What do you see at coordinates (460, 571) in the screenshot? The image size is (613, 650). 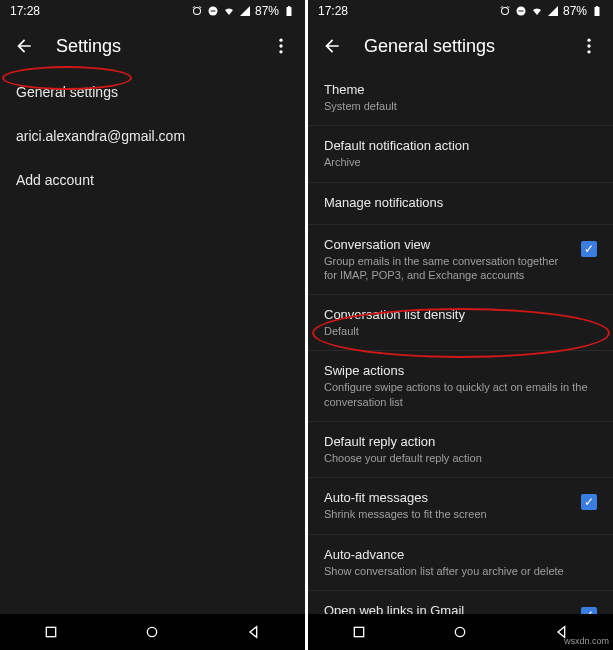 I see `setting-sub: Show conversation list after you archive…` at bounding box center [460, 571].